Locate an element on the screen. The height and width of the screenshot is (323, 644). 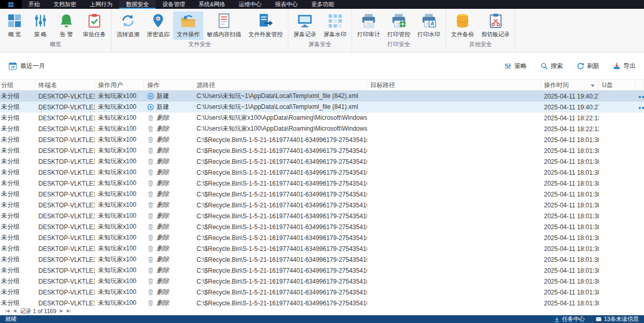
menu-item-report-center: 报表中心 is located at coordinates (286, 4).